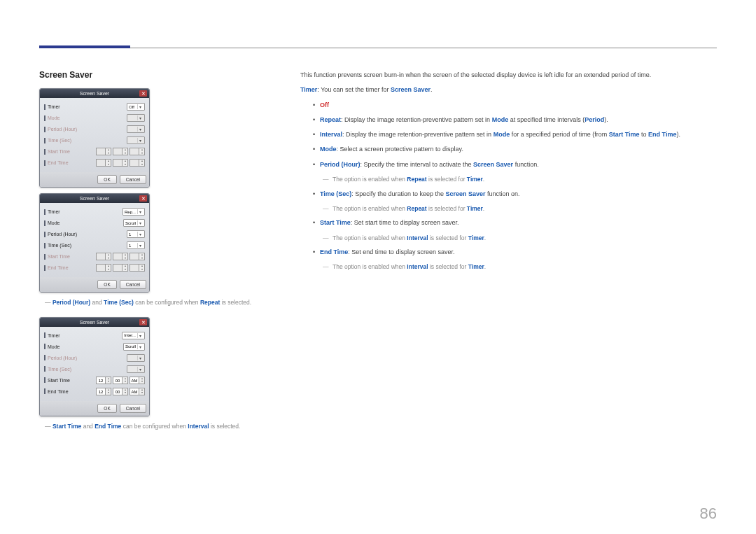  I want to click on sub-note: The option is enabled when Repeat is sel…, so click(525, 209).